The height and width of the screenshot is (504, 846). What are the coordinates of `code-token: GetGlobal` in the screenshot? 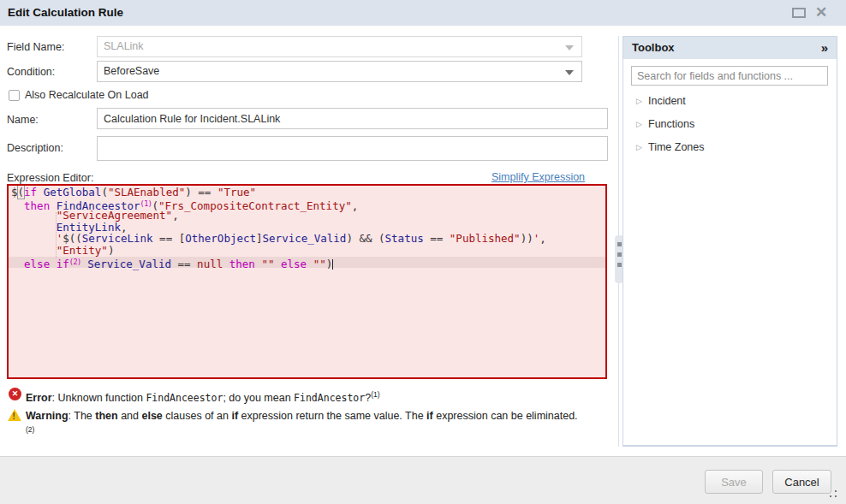 It's located at (73, 192).